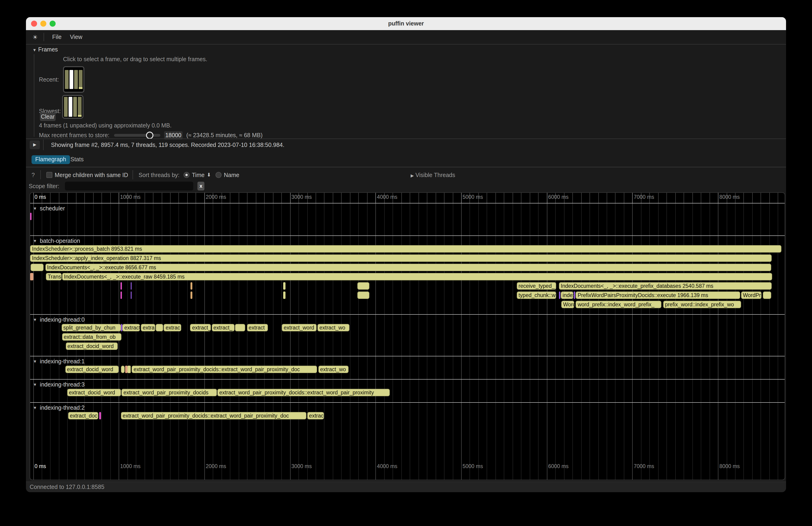 This screenshot has width=812, height=526. What do you see at coordinates (407, 408) in the screenshot?
I see `thread-header-indexing-thread:2: ▼indexing-thread:2` at bounding box center [407, 408].